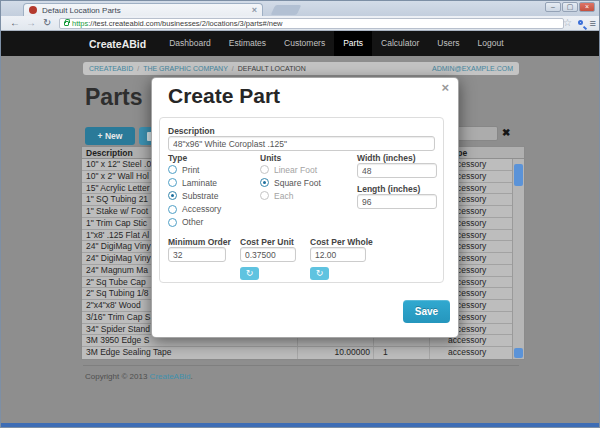  I want to click on browser-titlebar: Default Location Parts × – ▢ ×, so click(300, 8).